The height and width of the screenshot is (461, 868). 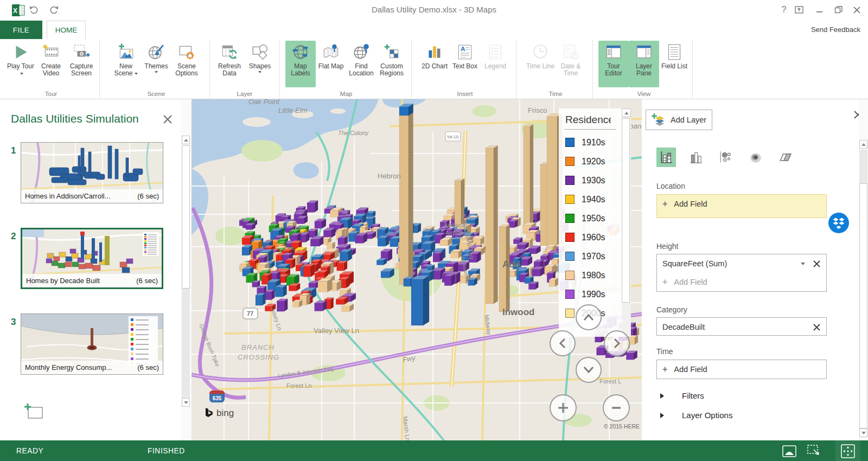 I want to click on label-oak-point: Oak Point, so click(x=264, y=103).